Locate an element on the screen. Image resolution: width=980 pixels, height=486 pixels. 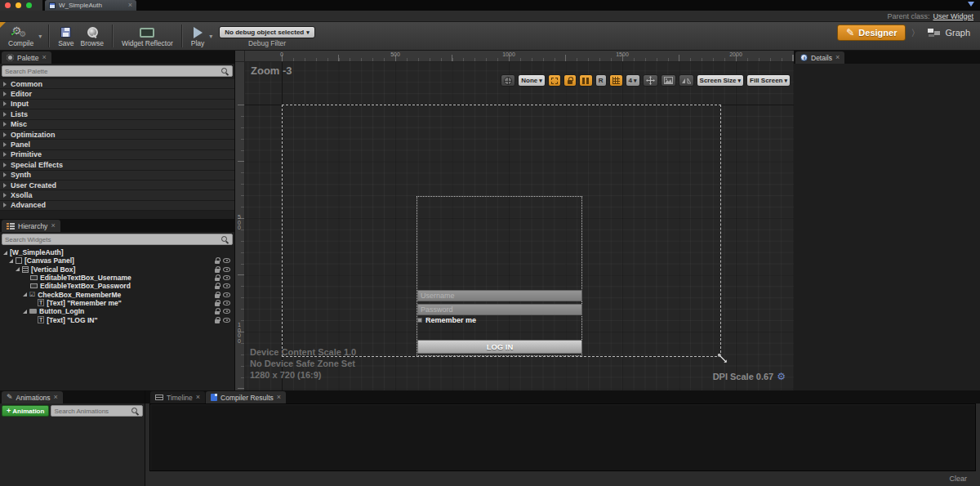
animations-search-input is located at coordinates (92, 411).